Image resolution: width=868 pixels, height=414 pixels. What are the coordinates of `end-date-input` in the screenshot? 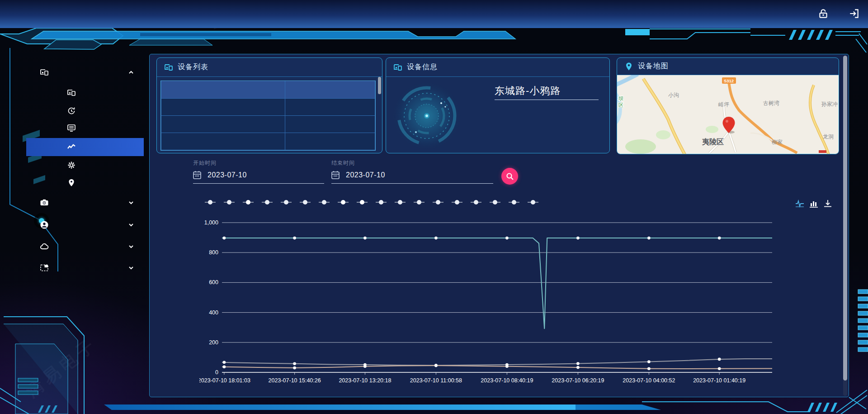 It's located at (409, 175).